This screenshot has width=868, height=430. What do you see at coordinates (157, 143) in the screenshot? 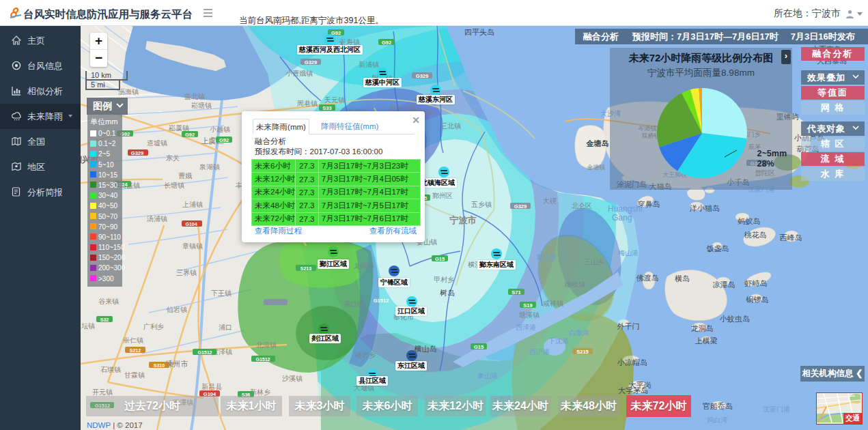
I see `svg-text: 道墟镇` at bounding box center [157, 143].